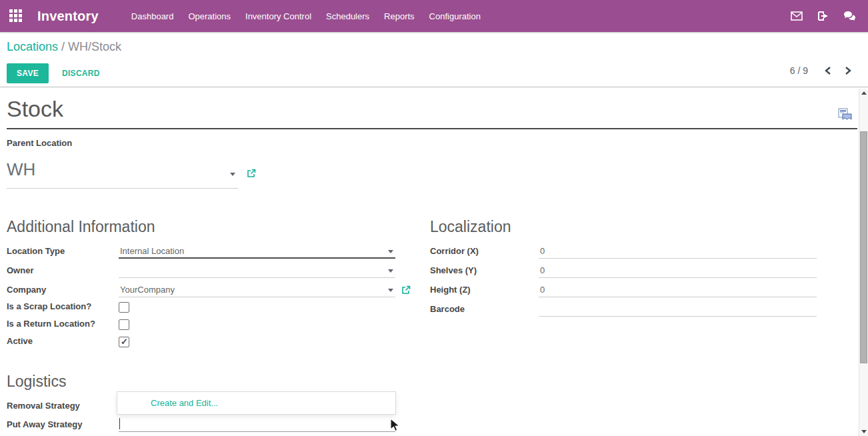  What do you see at coordinates (123, 174) in the screenshot?
I see `parent-location-field: WH` at bounding box center [123, 174].